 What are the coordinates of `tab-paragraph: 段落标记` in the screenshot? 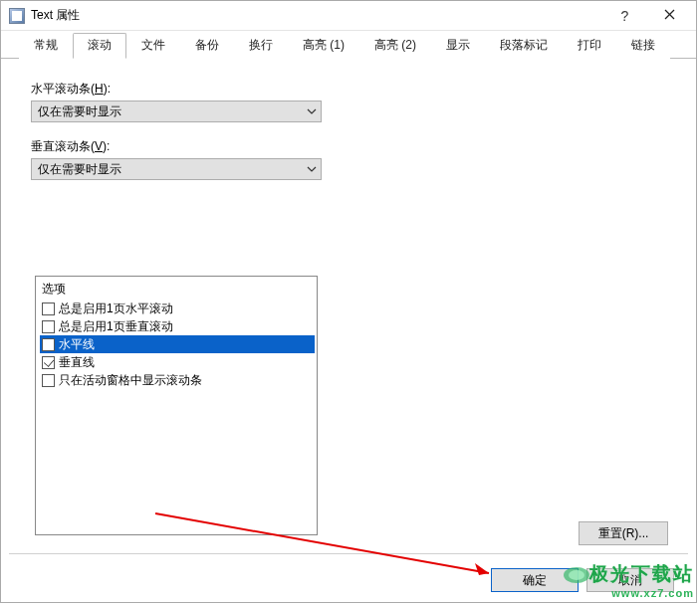 It's located at (524, 46).